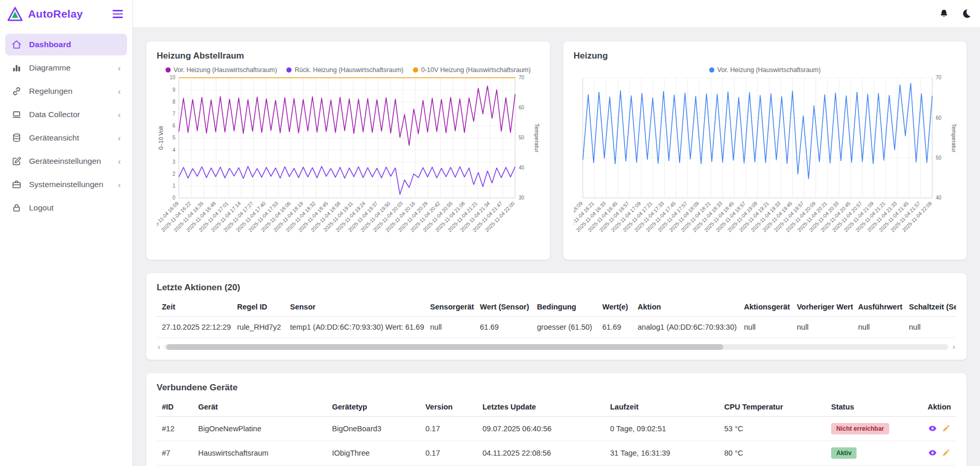 This screenshot has height=466, width=980. What do you see at coordinates (348, 70) in the screenshot?
I see `chart-legend: Vor. Heizung (Hauswirtschaftsraum)Rück. …` at bounding box center [348, 70].